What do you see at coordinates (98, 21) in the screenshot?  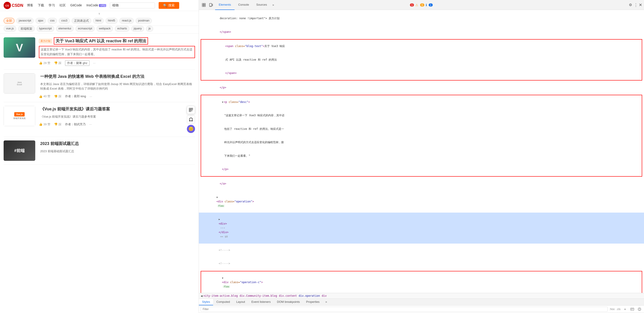 I see `tag-html: html` at bounding box center [98, 21].